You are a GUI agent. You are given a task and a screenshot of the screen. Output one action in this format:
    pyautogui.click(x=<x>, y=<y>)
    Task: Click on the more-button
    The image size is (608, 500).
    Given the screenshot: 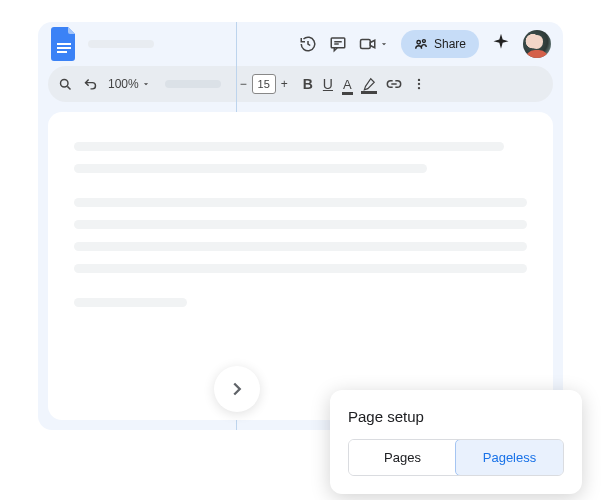 What is the action you would take?
    pyautogui.click(x=419, y=84)
    